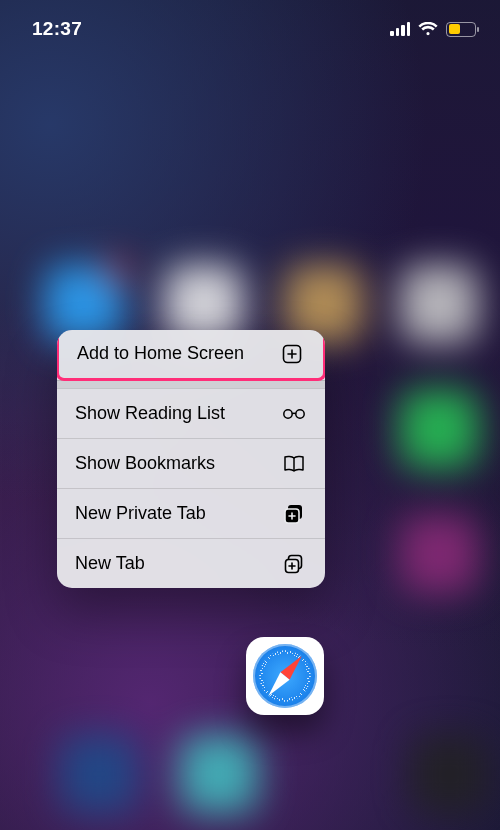 The image size is (500, 830). Describe the element at coordinates (191, 356) in the screenshot. I see `menu-item-add-to-home-screen: Add to Home Screen` at that location.